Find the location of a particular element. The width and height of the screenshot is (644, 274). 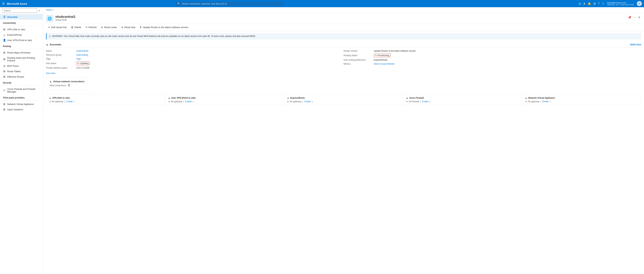

update-router-button: ⬆ Update Router to the latest software v… is located at coordinates (164, 27).